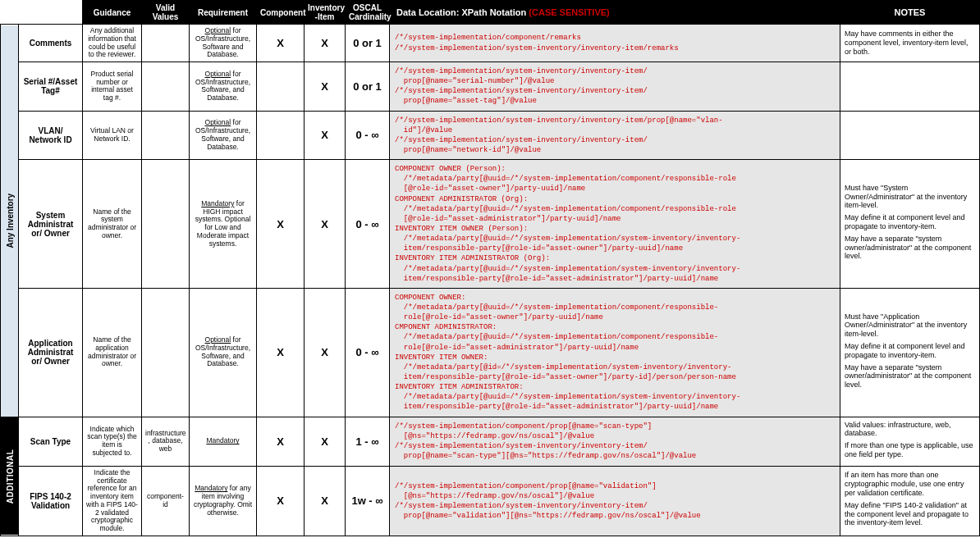  I want to click on sidelabel-additional: ADDITIONAL, so click(10, 476).